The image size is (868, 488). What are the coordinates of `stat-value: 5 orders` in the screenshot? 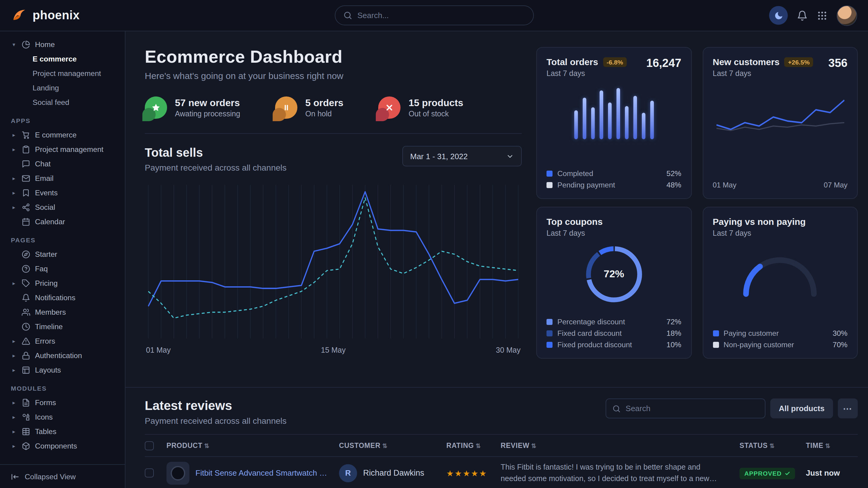 It's located at (324, 103).